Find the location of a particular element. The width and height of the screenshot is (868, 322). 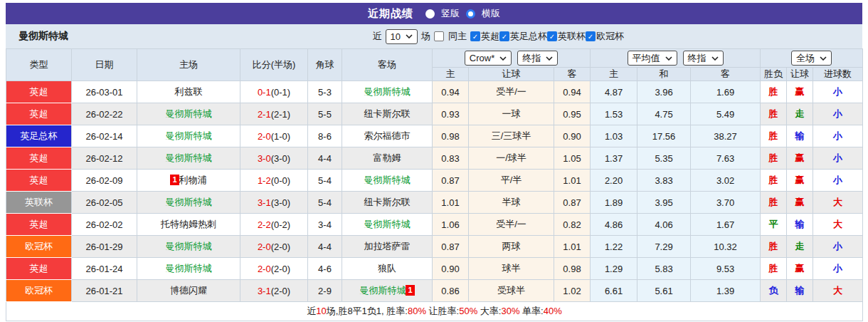

handicap-cell: 一球 is located at coordinates (512, 114).